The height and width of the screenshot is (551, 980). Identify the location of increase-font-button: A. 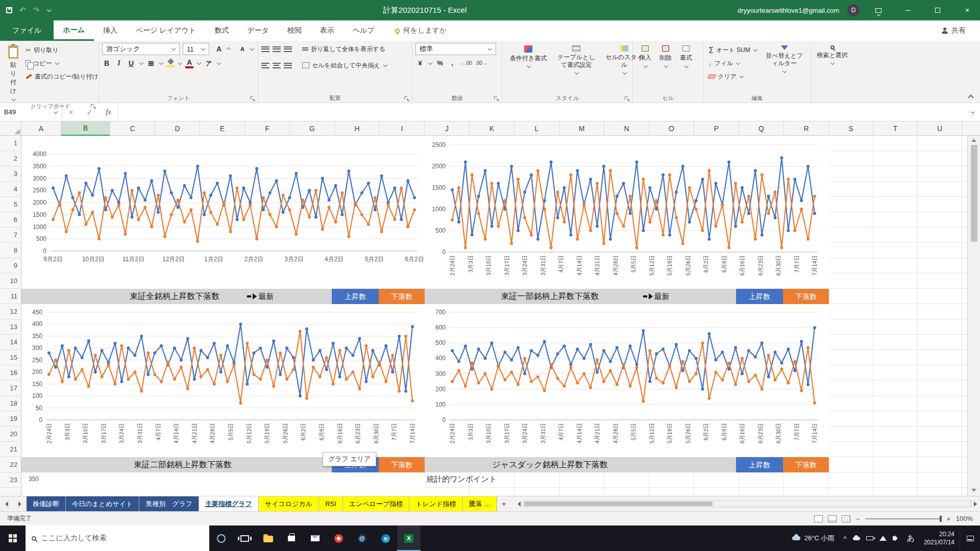
(223, 49).